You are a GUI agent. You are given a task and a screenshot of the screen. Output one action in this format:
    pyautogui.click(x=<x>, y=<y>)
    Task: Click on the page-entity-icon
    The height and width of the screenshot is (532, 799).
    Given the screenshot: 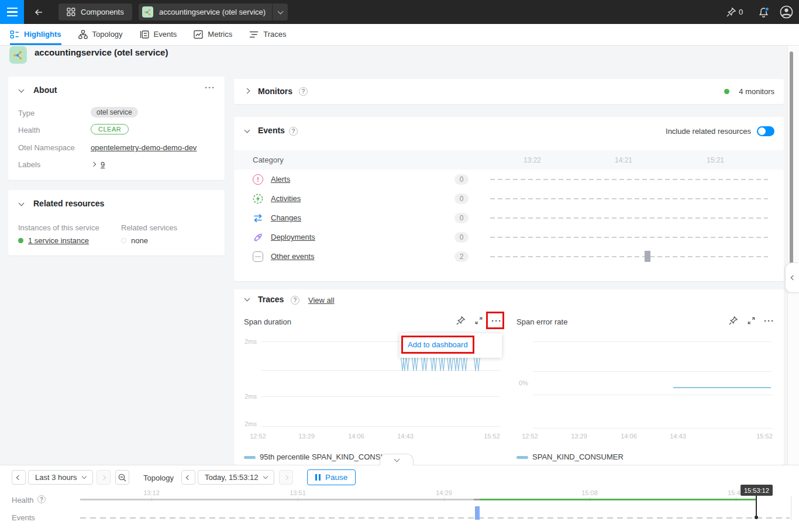 What is the action you would take?
    pyautogui.click(x=18, y=55)
    